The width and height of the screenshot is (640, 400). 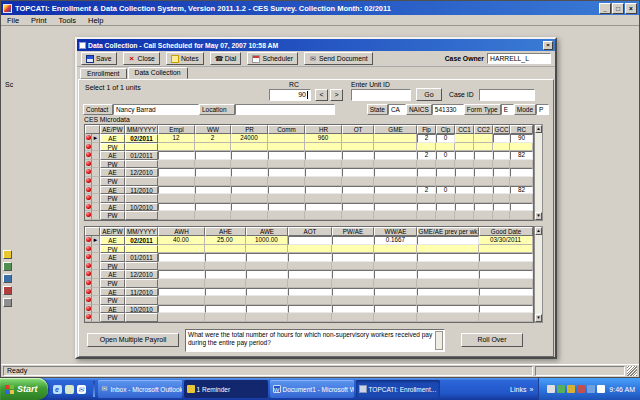 What do you see at coordinates (58, 390) in the screenshot?
I see `internet-explorer-icon: e` at bounding box center [58, 390].